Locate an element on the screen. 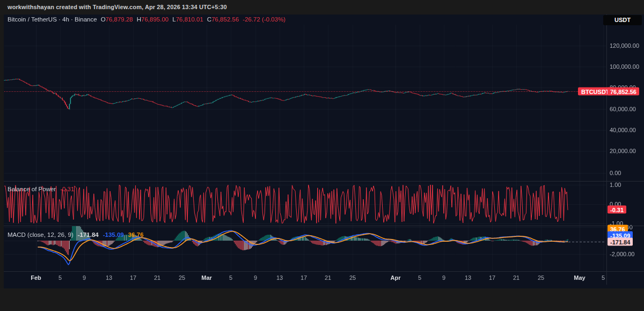  time-tick-label: May is located at coordinates (580, 278).